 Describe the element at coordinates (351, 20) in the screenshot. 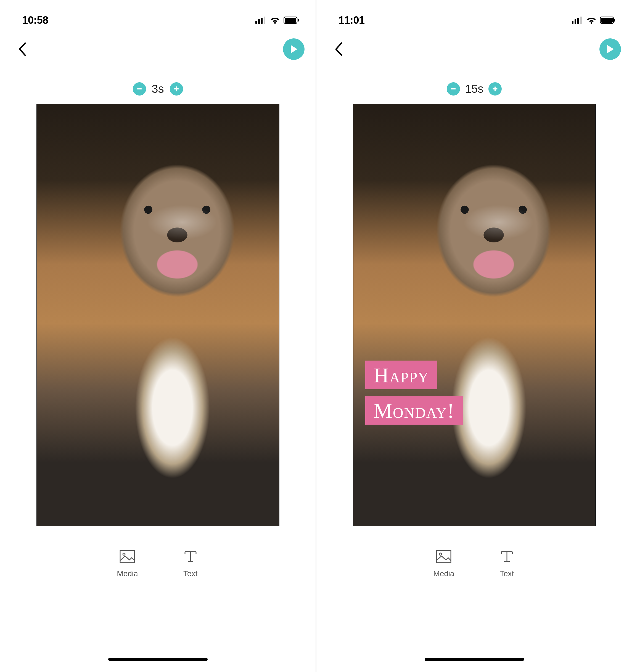

I see `status-time: 11:01` at that location.